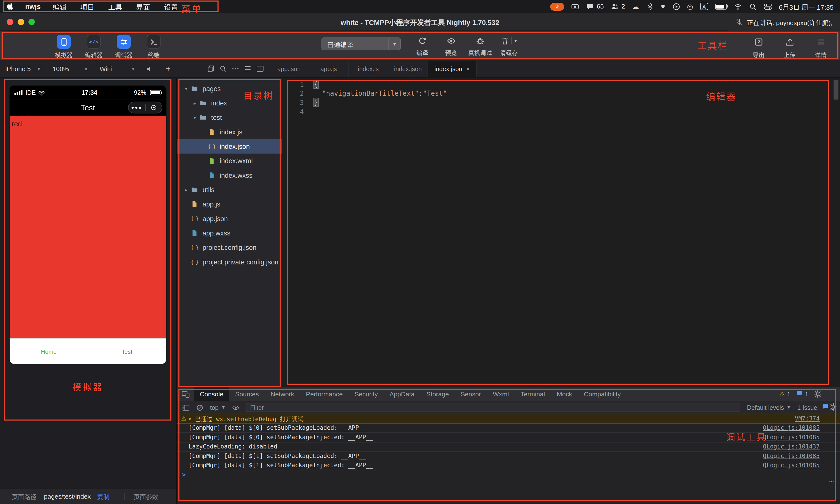 This screenshot has height=504, width=840. I want to click on clear-console-icon, so click(200, 408).